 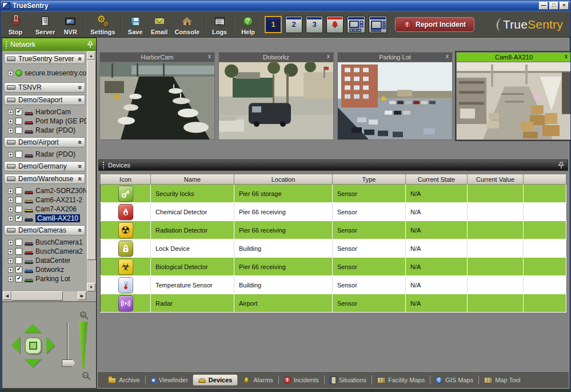 What do you see at coordinates (159, 25) in the screenshot?
I see `email-button: Email` at bounding box center [159, 25].